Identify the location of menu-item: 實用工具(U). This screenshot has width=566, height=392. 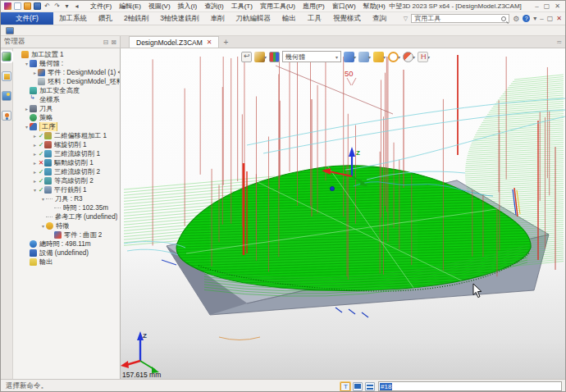
(277, 7).